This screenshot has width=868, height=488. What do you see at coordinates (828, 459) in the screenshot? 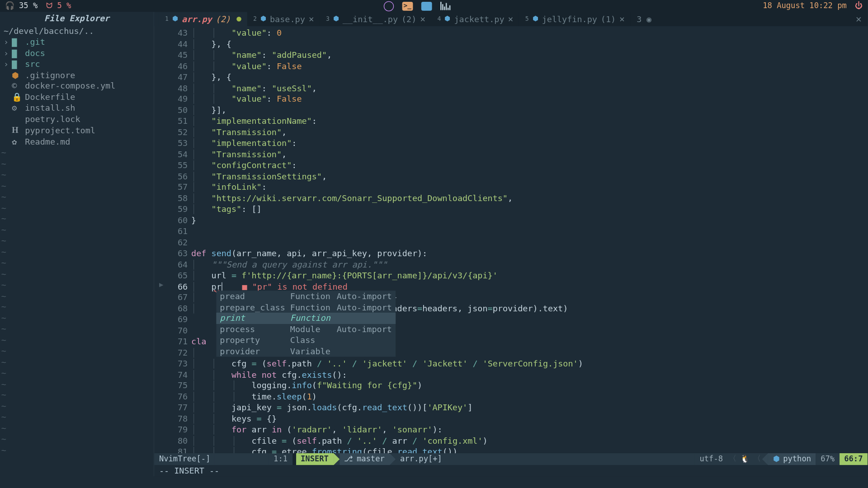
I see `status-percent: 67%` at bounding box center [828, 459].